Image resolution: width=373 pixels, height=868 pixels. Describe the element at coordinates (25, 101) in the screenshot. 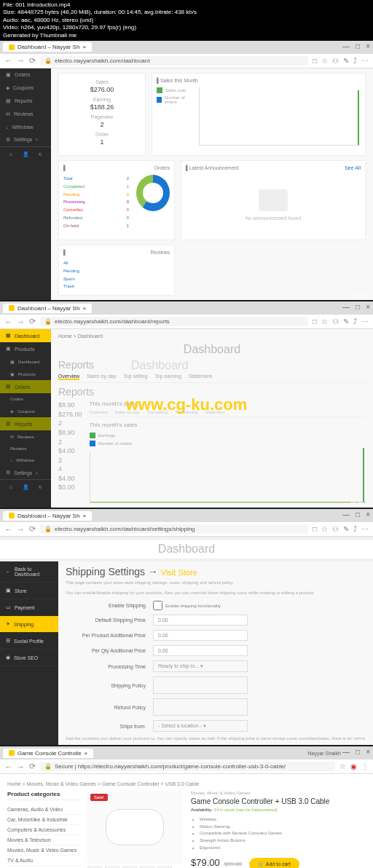

I see `sidebar-reports: ▤ Reports` at that location.